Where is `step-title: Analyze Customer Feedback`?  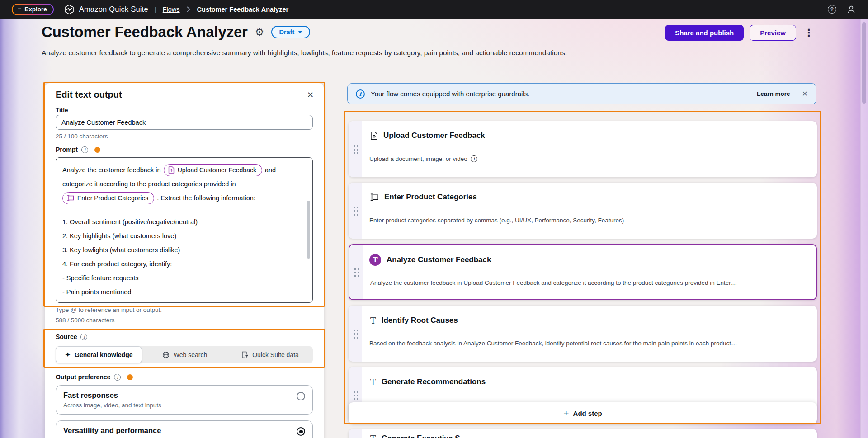
step-title: Analyze Customer Feedback is located at coordinates (439, 260).